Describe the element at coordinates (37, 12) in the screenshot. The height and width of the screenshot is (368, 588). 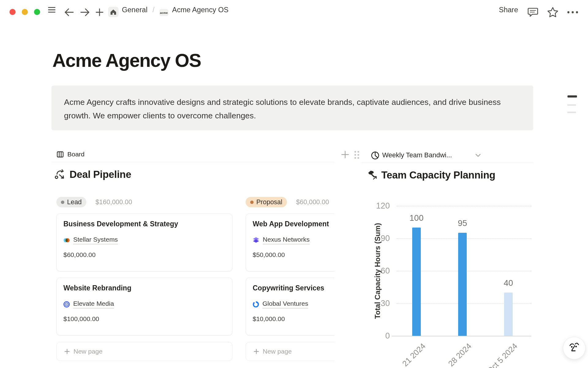
I see `zoom-window-button` at that location.